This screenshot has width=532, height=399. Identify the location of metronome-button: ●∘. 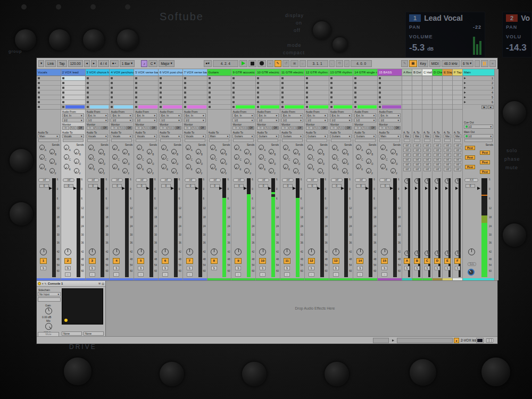
(114, 64).